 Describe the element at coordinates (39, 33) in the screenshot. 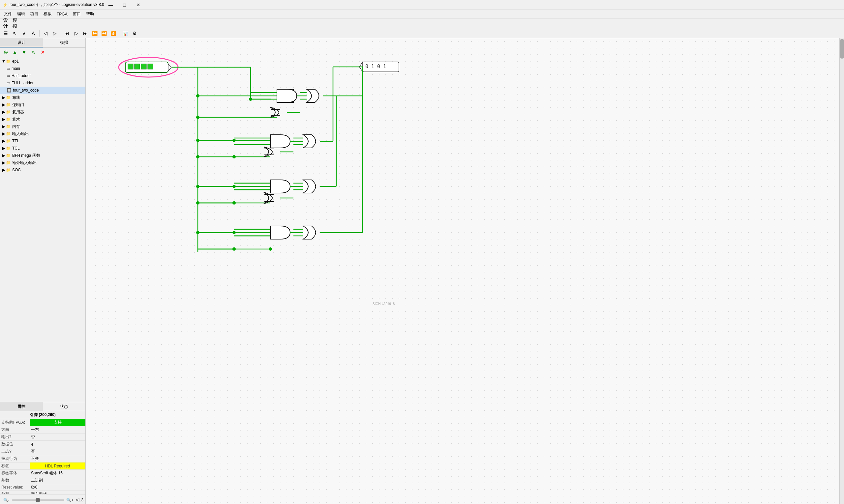

I see `sep1` at that location.